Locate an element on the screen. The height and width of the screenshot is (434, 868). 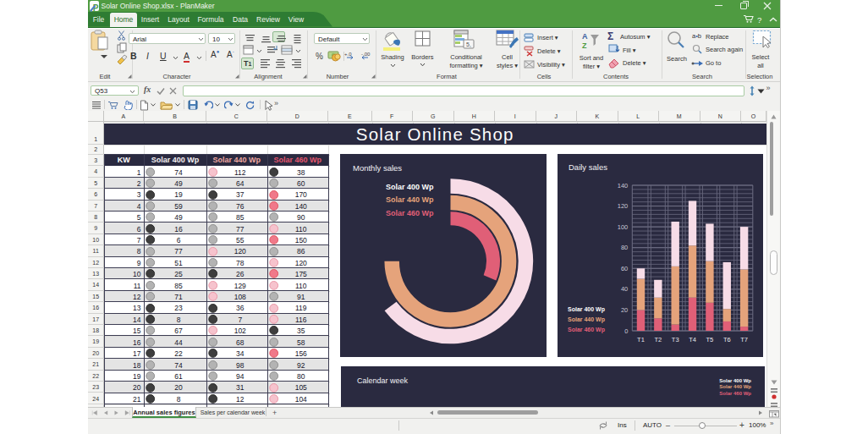
svg-text: T5 is located at coordinates (711, 340).